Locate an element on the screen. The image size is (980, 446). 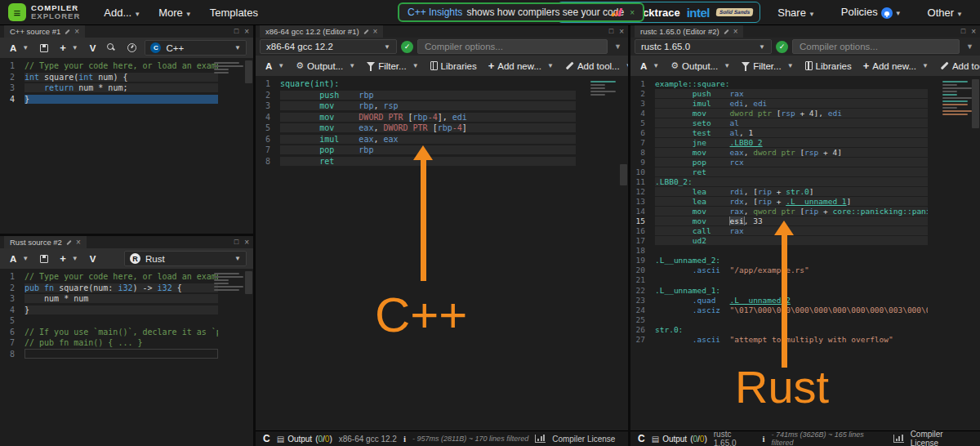
code-line: 3 imul edi, edi is located at coordinates (805, 103).